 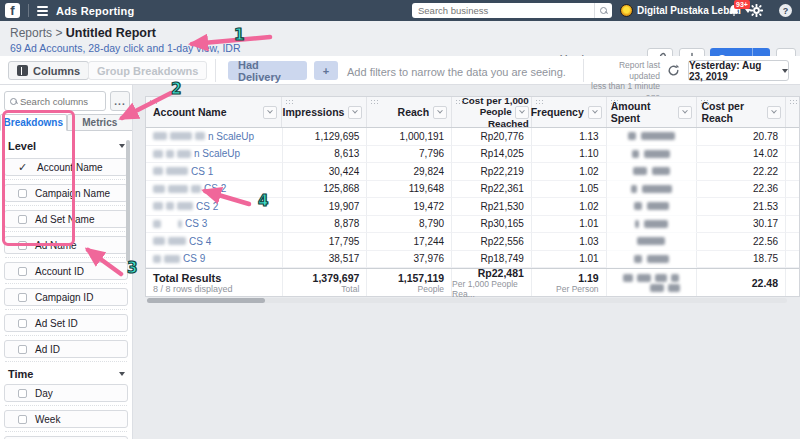 I want to click on hamburger-menu-icon, so click(x=42, y=11).